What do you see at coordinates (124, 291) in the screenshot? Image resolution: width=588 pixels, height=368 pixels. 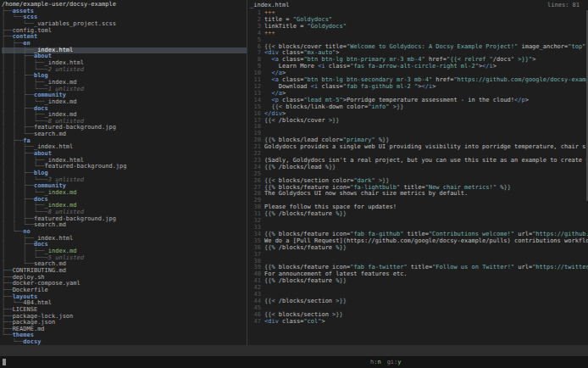 I see `tree-row: ├──Dockerfile` at bounding box center [124, 291].